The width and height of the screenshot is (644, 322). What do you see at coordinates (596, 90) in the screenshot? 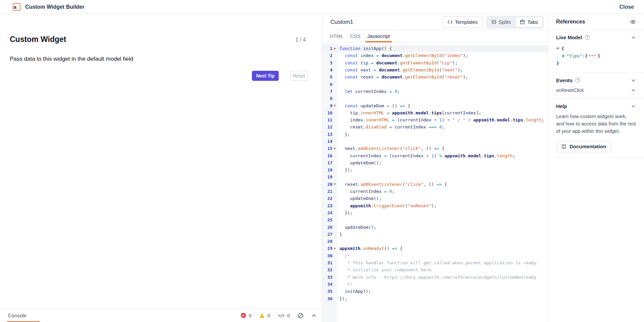
I see `event-item-onresetclick: onResetClick` at bounding box center [596, 90].